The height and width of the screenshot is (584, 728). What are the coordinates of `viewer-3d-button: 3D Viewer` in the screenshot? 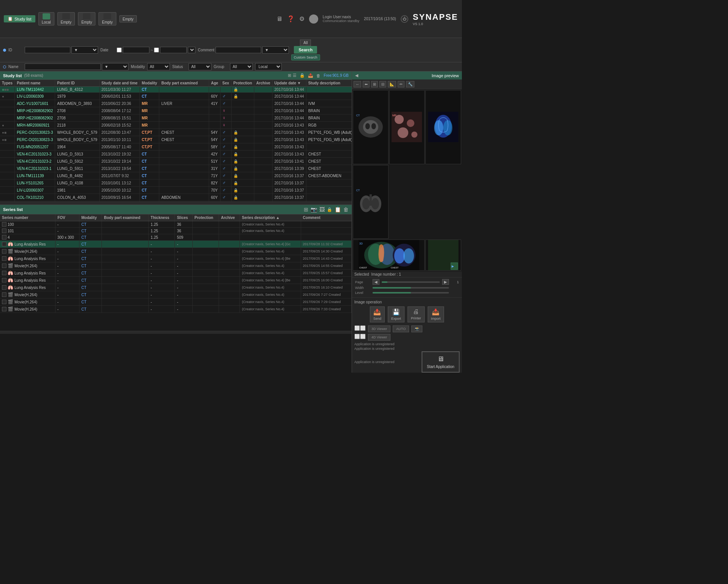 It's located at (379, 329).